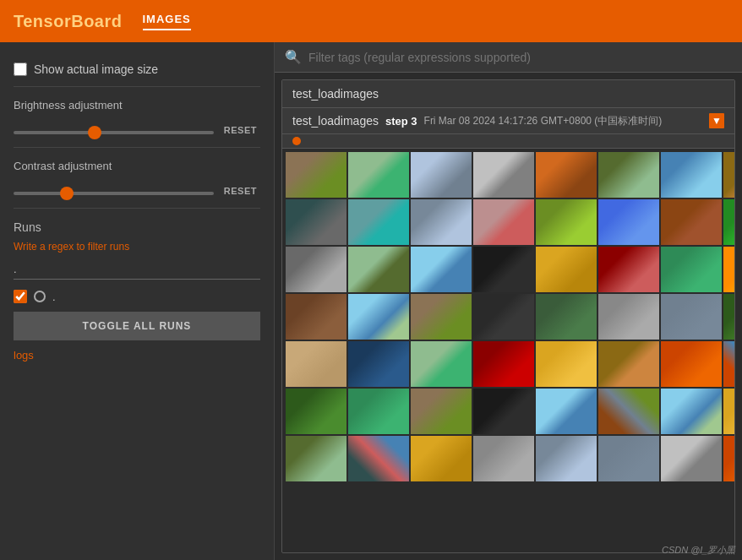  What do you see at coordinates (137, 227) in the screenshot?
I see `runs-title: Runs` at bounding box center [137, 227].